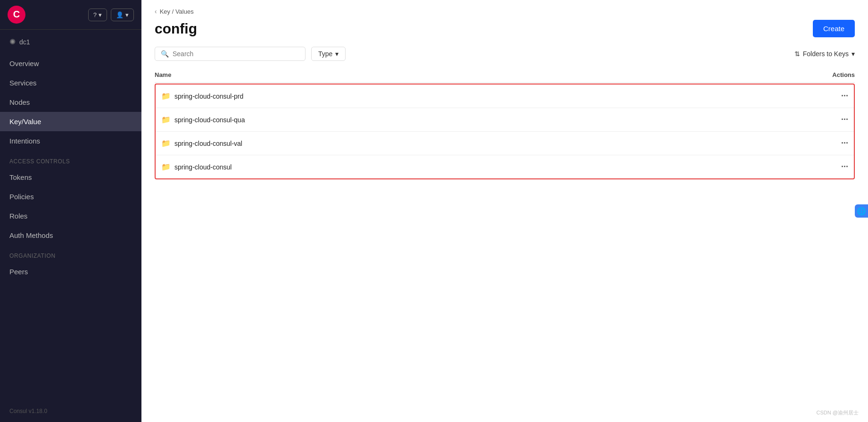 The height and width of the screenshot is (422, 868). I want to click on kv-table: Name Actions, so click(504, 75).